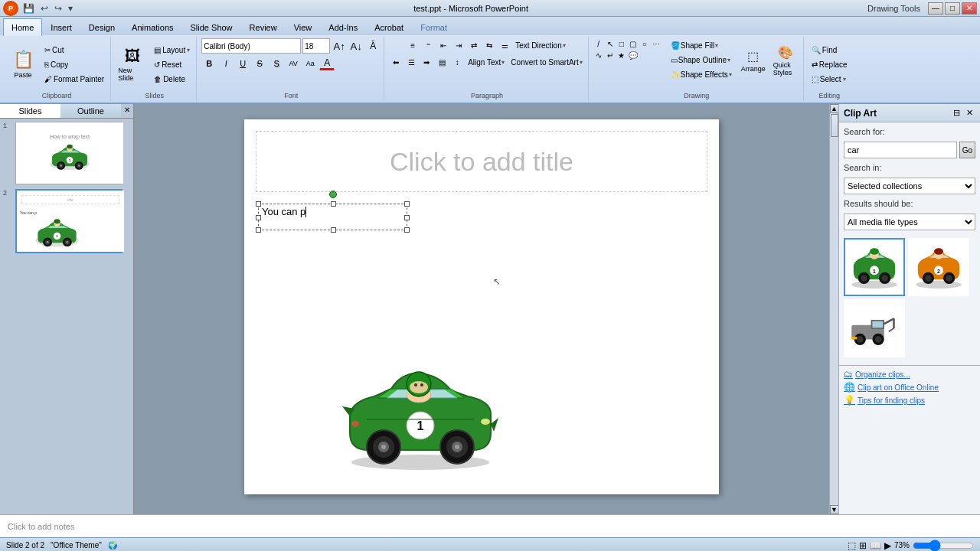 The image size is (980, 551). What do you see at coordinates (633, 55) in the screenshot?
I see `shape-callout: 💬` at bounding box center [633, 55].